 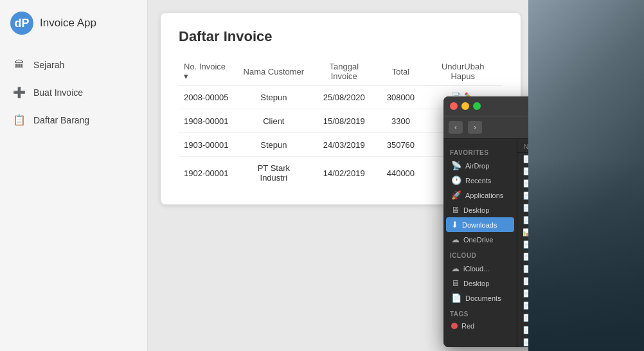 What do you see at coordinates (68, 23) in the screenshot?
I see `app-name: Invoice App` at bounding box center [68, 23].